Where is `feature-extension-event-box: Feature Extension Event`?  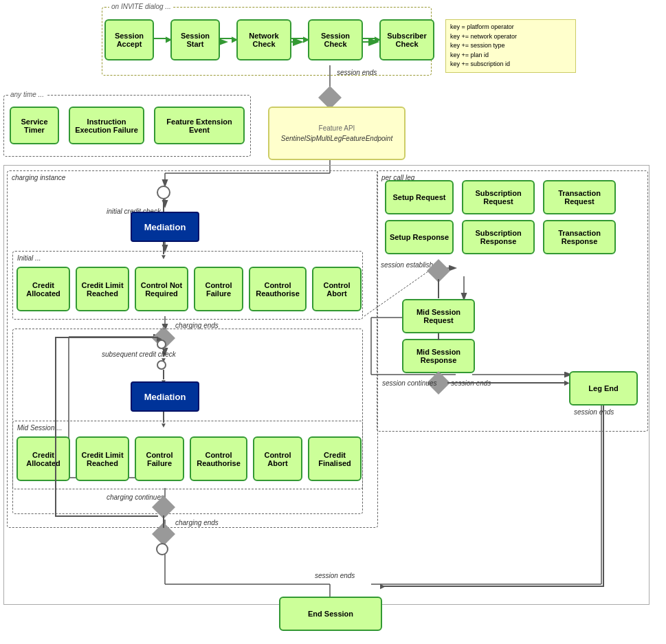 feature-extension-event-box: Feature Extension Event is located at coordinates (199, 125).